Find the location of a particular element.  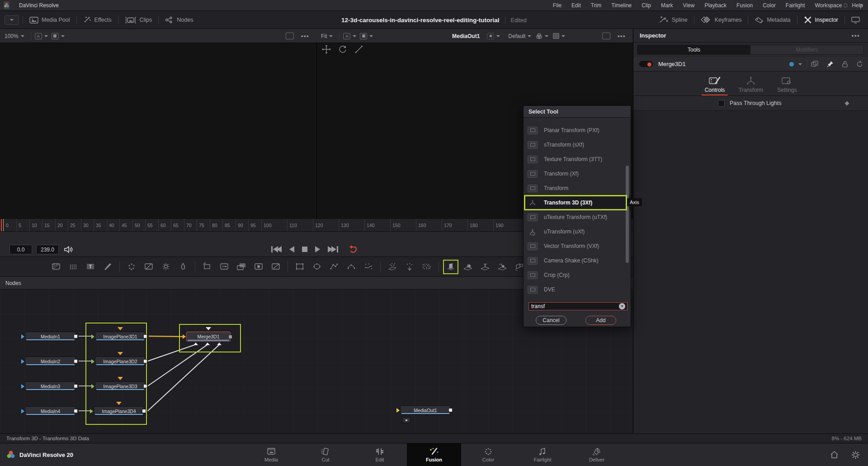

left-viewer-options-button: ••• is located at coordinates (305, 36).